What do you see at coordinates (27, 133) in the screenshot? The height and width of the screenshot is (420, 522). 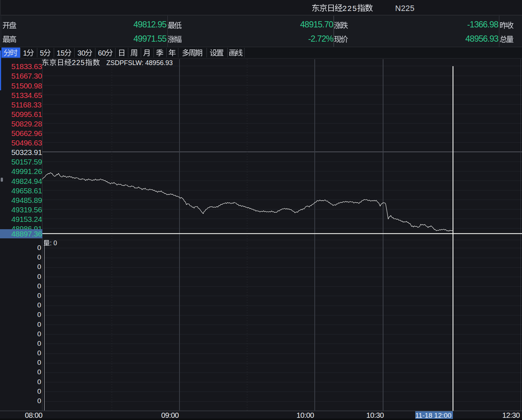 I see `svg-text: 50662.96` at bounding box center [27, 133].